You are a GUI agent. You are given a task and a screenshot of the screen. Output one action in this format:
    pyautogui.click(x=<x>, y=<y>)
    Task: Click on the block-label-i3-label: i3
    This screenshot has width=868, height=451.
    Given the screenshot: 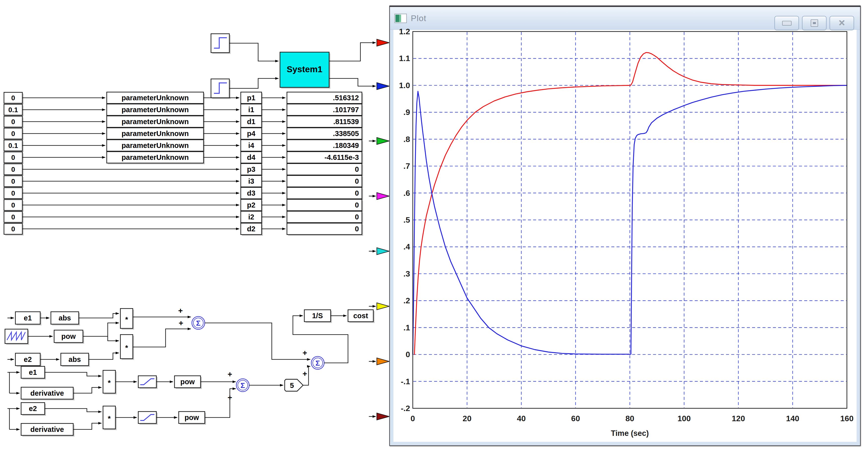 What is the action you would take?
    pyautogui.click(x=251, y=181)
    